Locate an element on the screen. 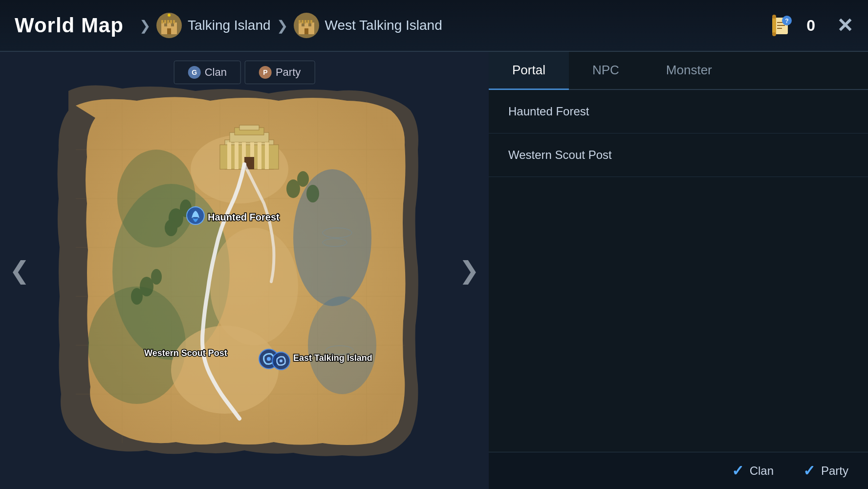 The image size is (868, 489). clan-legend-button: G Clan is located at coordinates (207, 72).